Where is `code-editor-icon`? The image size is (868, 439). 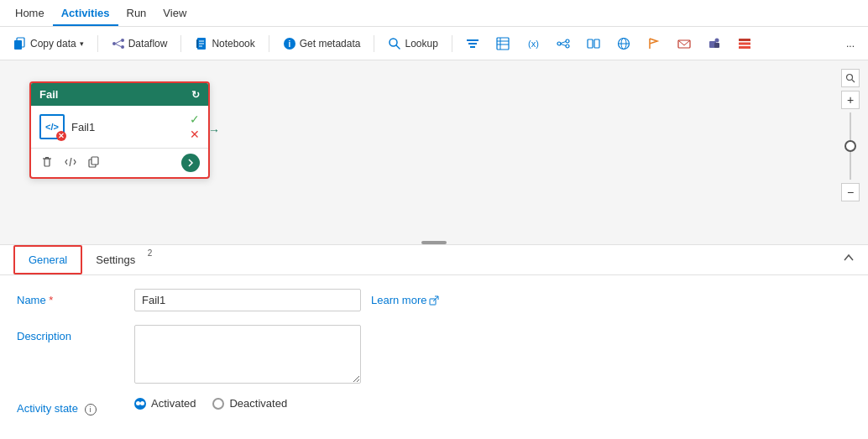 code-editor-icon is located at coordinates (71, 162).